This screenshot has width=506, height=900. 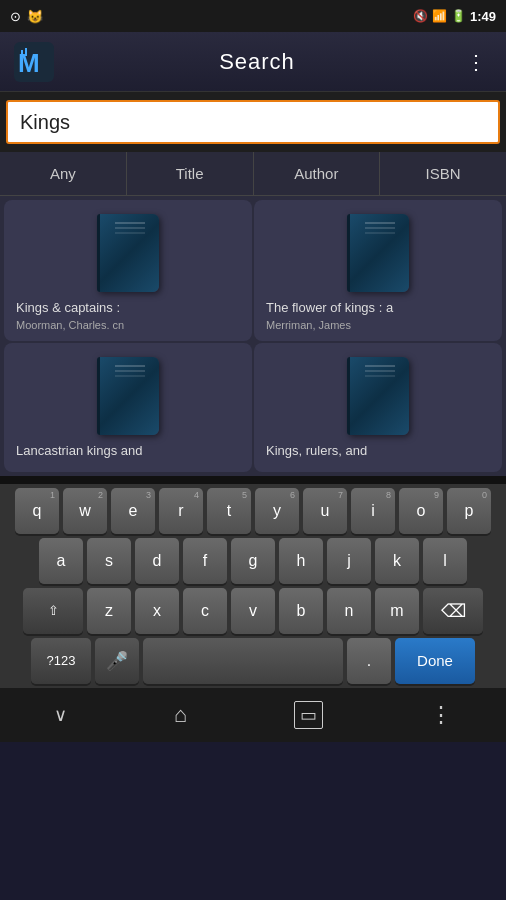 I want to click on key-j: j, so click(x=349, y=561).